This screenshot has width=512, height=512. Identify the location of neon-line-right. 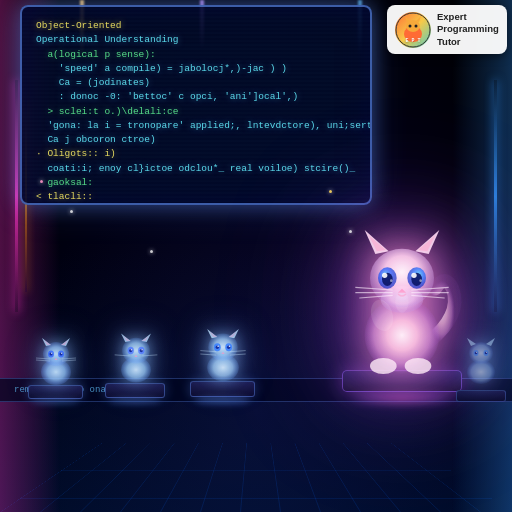
(496, 196).